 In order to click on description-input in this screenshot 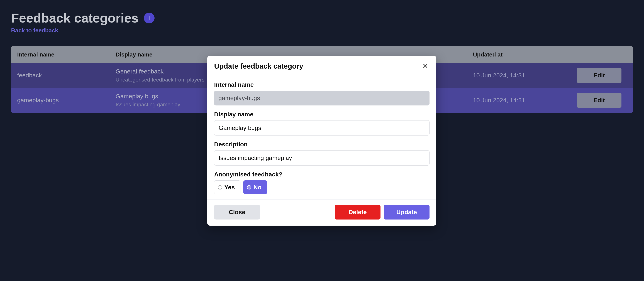, I will do `click(322, 158)`.